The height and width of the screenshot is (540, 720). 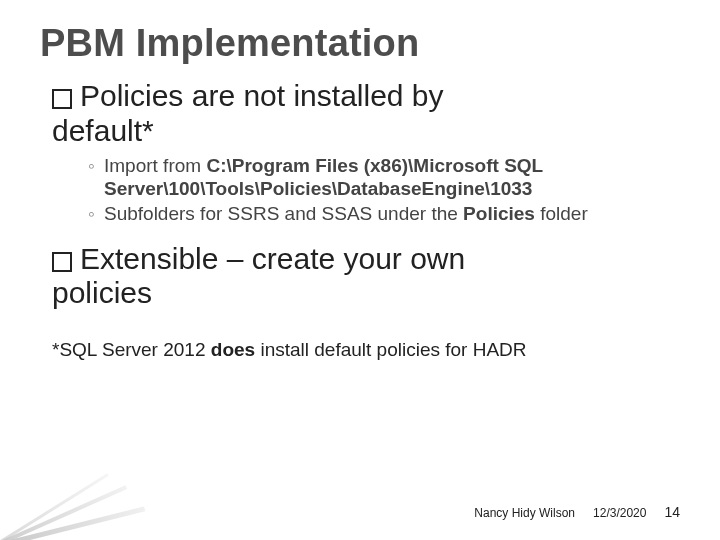 What do you see at coordinates (366, 294) in the screenshot?
I see `bullet-extensible-line2: policies` at bounding box center [366, 294].